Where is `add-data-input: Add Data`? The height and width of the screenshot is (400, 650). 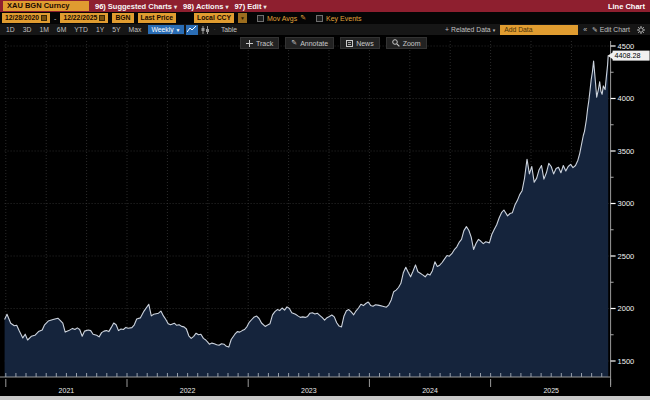
add-data-input: Add Data is located at coordinates (539, 30).